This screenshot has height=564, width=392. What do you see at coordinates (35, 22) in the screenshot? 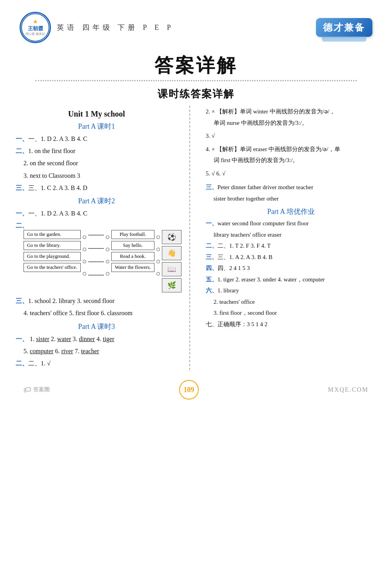
I see `logo-star: ★` at bounding box center [35, 22].